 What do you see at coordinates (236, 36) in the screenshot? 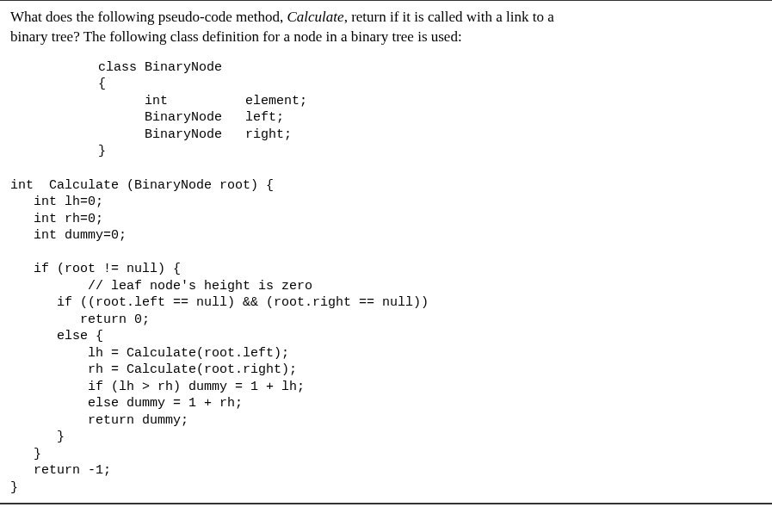
I see `question-line2: binary tree? The following class definit…` at bounding box center [236, 36].